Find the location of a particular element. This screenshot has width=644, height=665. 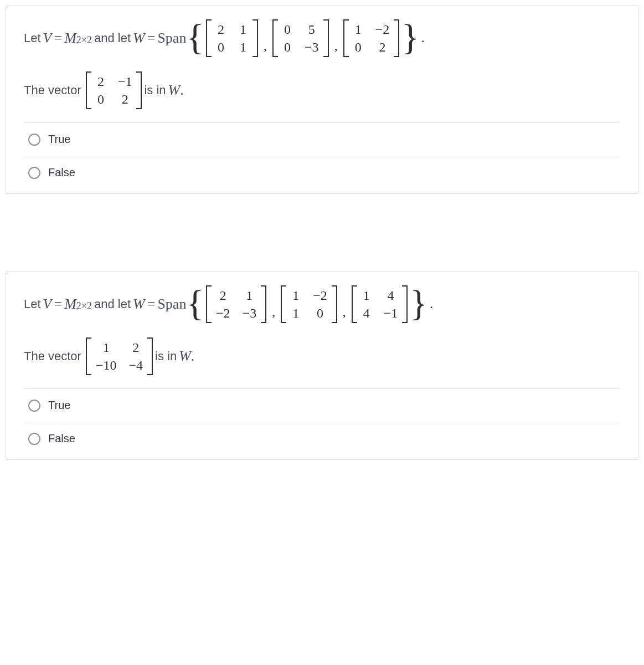

question-2-stem-line-1: Let V = M 2×2 and let W = Span { 21 −2−3… is located at coordinates (322, 304).